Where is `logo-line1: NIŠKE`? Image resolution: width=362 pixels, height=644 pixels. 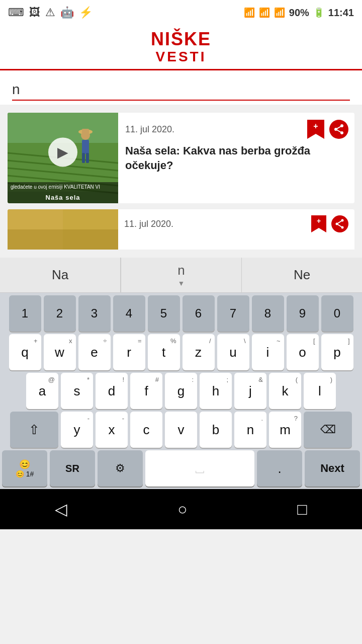
logo-line1: NIŠKE is located at coordinates (181, 39).